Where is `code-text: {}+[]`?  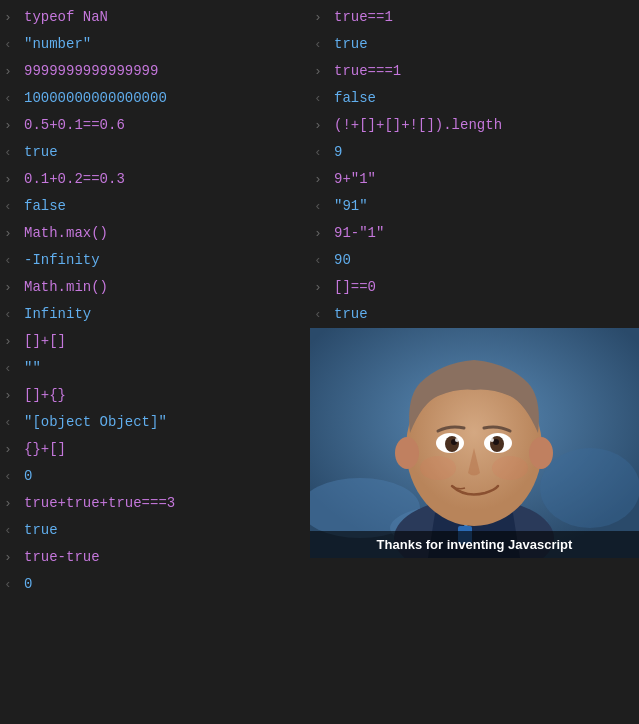
code-text: {}+[] is located at coordinates (45, 449).